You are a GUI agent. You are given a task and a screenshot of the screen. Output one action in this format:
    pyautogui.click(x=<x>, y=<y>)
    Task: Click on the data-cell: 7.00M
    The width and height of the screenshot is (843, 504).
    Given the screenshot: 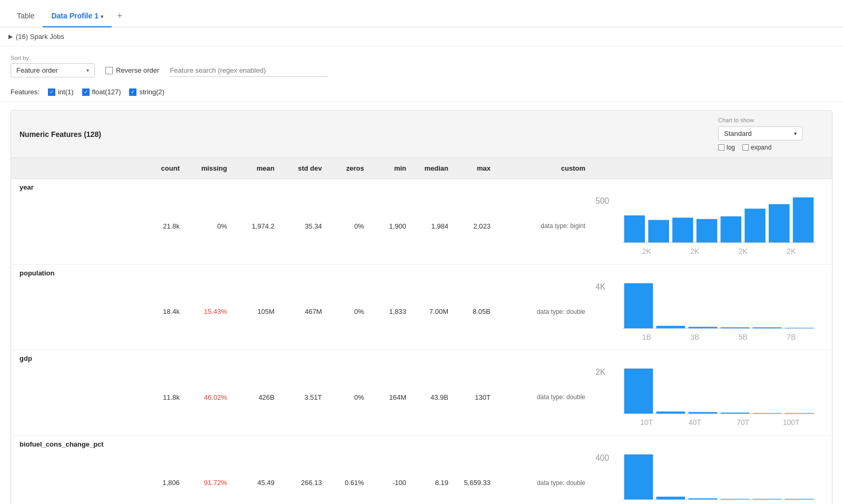 What is the action you would take?
    pyautogui.click(x=430, y=312)
    